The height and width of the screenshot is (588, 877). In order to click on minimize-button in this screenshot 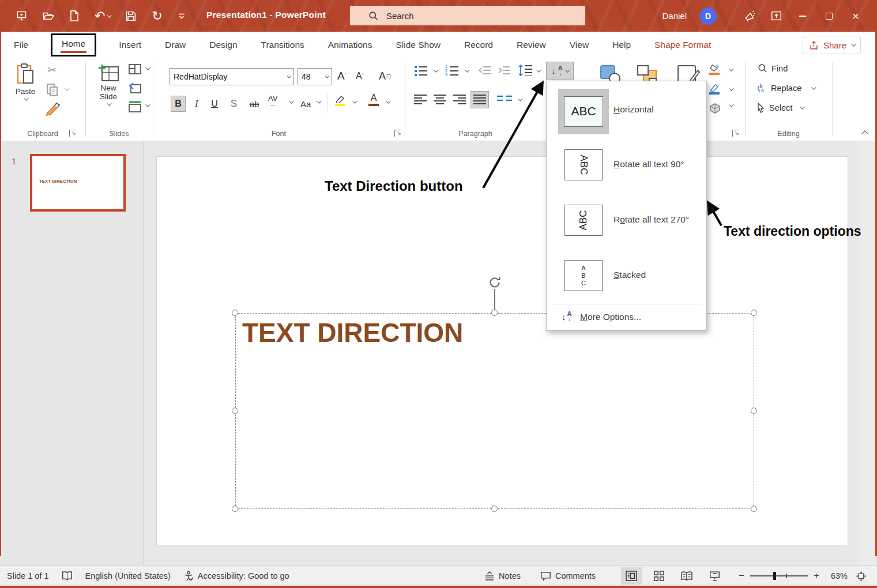, I will do `click(803, 16)`.